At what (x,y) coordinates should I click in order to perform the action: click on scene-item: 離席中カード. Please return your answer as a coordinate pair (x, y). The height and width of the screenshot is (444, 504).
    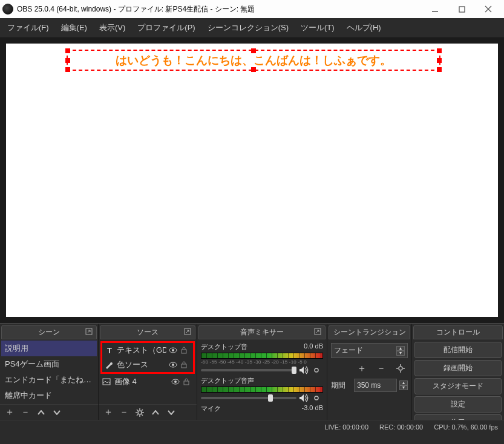
    Looking at the image, I should click on (49, 396).